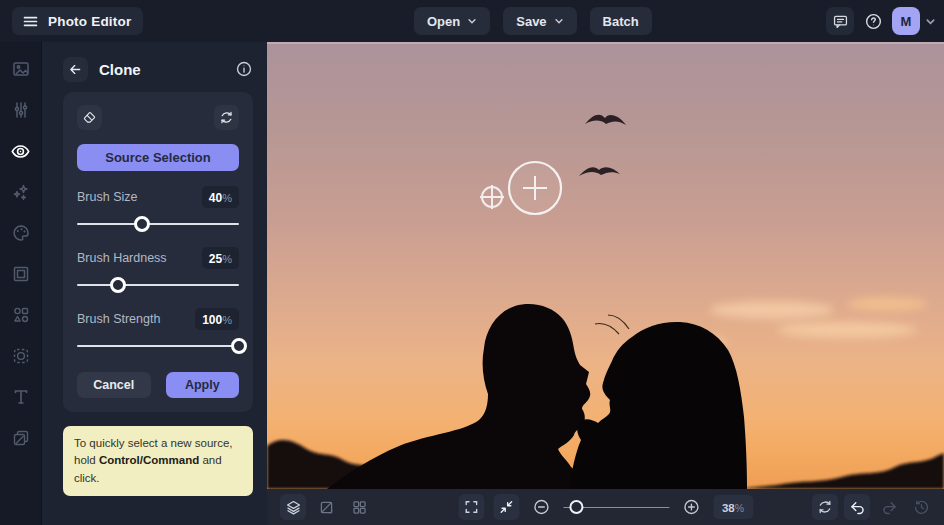  I want to click on compare-button, so click(825, 507).